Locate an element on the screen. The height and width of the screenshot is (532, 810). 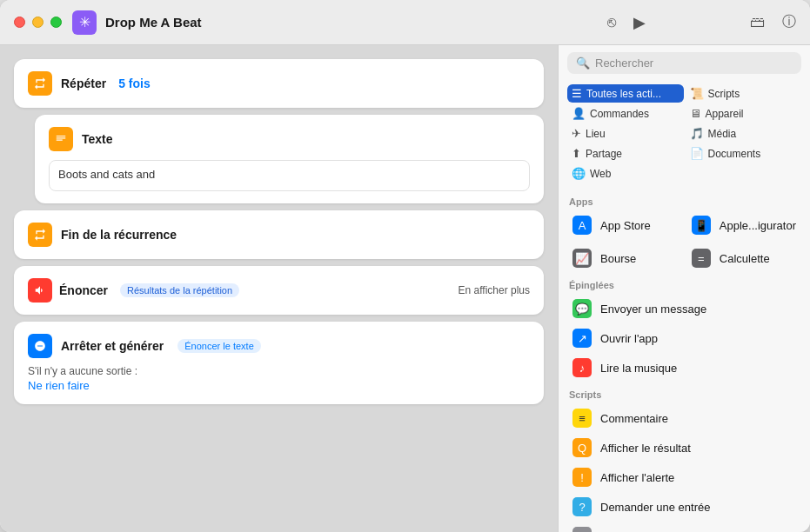
bourse-icon: 📈 is located at coordinates (582, 258).